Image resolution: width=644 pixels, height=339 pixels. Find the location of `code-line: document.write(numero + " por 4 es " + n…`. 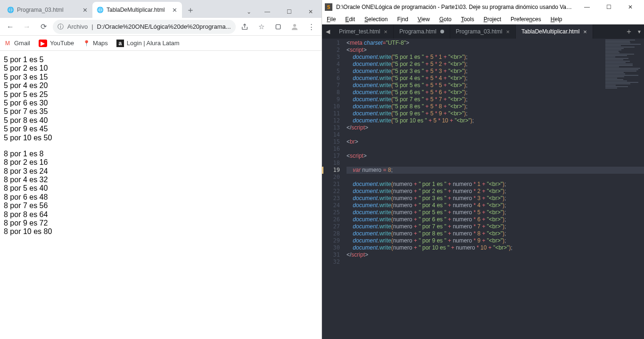

code-line: document.write(numero + " por 4 es " + n… is located at coordinates (495, 205).